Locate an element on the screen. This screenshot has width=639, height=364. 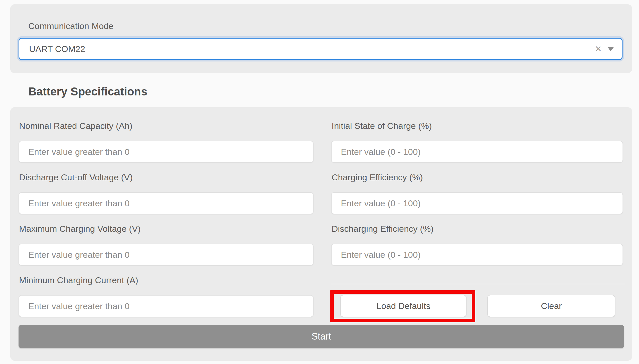
discharge-cutoff-voltage-input is located at coordinates (166, 203).